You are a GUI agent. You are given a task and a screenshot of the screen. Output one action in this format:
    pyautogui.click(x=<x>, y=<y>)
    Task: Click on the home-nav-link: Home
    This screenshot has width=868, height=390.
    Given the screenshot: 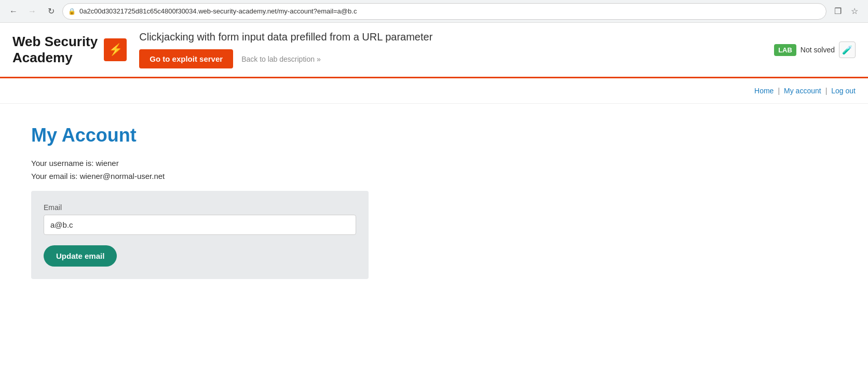 What is the action you would take?
    pyautogui.click(x=764, y=91)
    